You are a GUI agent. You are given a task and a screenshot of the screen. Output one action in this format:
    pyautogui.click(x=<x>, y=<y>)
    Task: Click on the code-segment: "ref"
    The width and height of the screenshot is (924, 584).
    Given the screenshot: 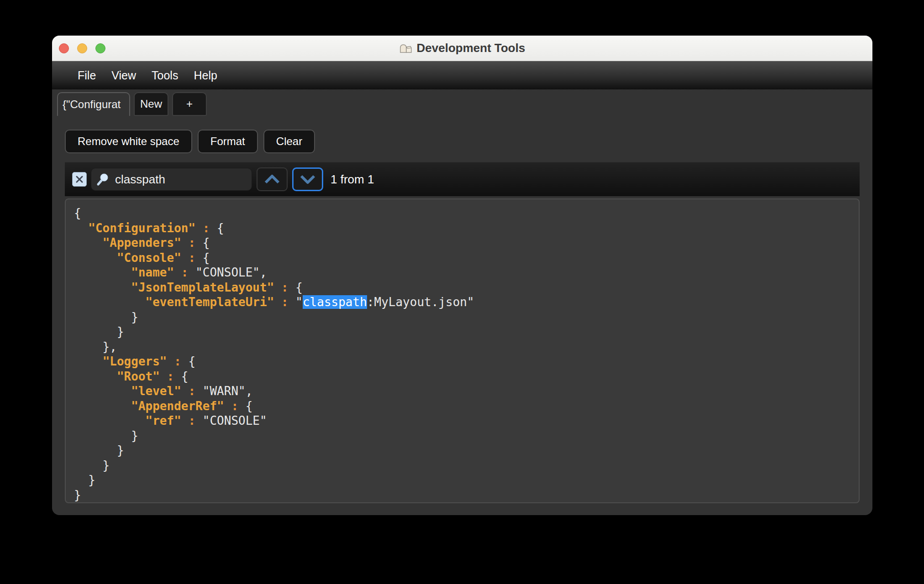 What is the action you would take?
    pyautogui.click(x=163, y=421)
    